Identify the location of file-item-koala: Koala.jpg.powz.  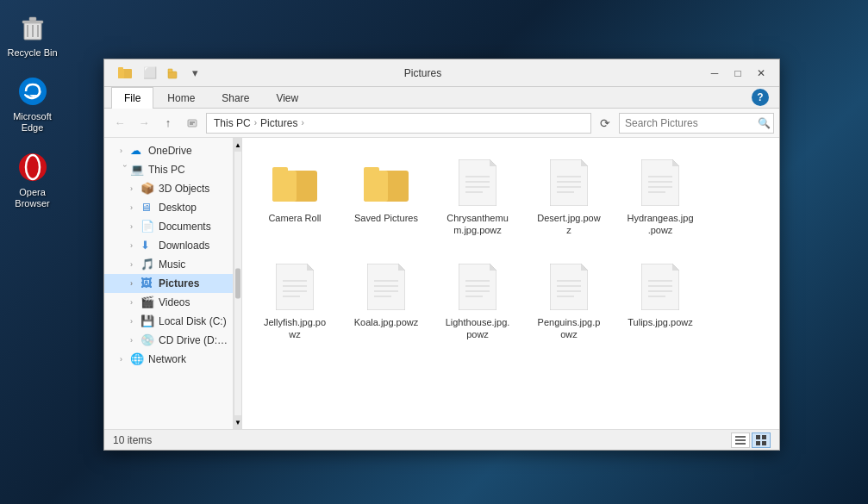
(386, 302).